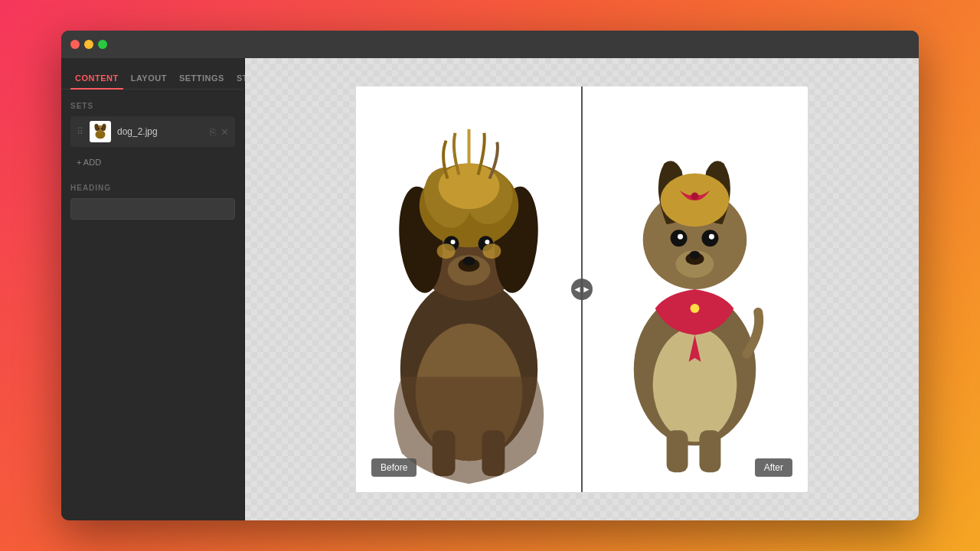  What do you see at coordinates (394, 468) in the screenshot?
I see `before-label: Before` at bounding box center [394, 468].